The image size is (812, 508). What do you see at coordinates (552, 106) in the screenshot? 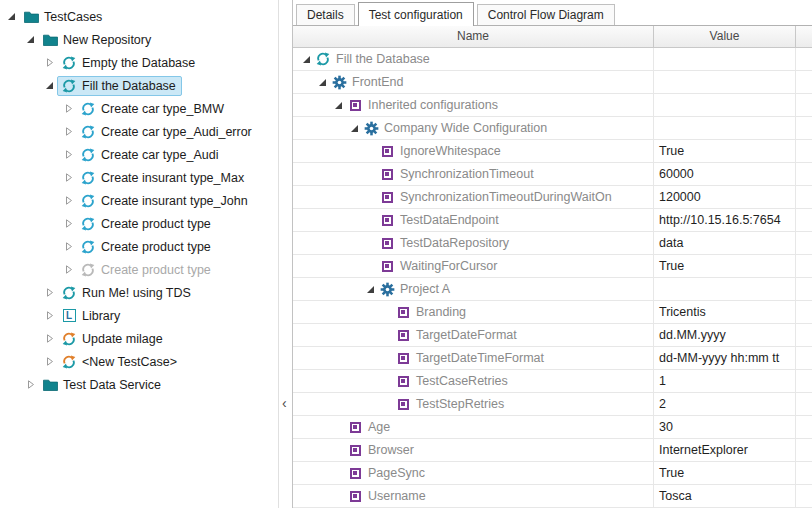
I see `config-row-inherited-configurations: Inherited configurations` at bounding box center [552, 106].